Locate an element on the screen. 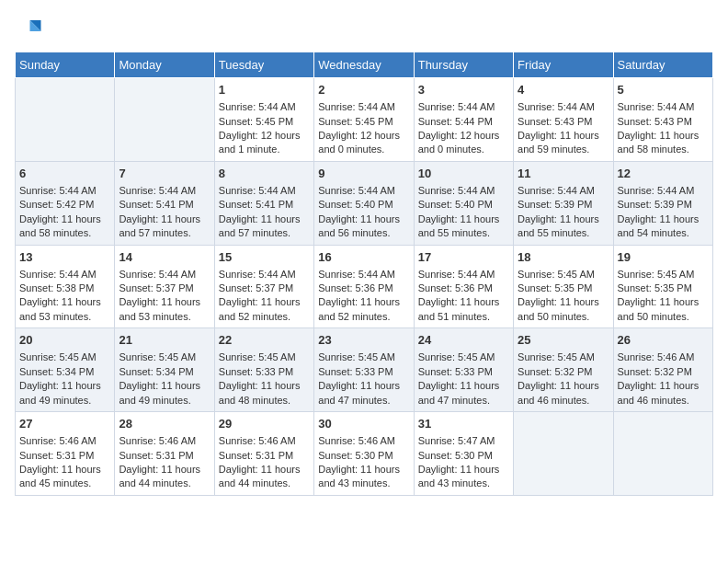 This screenshot has height=563, width=728. day-number: 29 is located at coordinates (265, 424).